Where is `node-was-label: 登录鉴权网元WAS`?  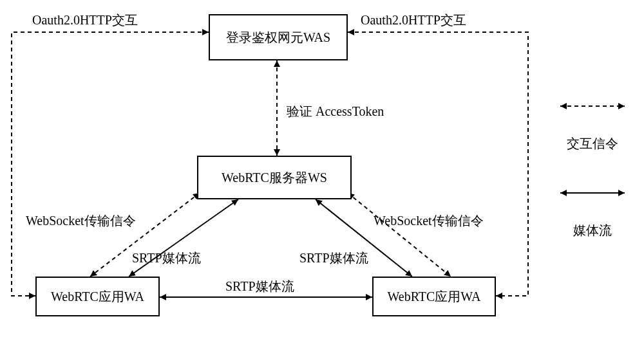
node-was-label: 登录鉴权网元WAS is located at coordinates (278, 37).